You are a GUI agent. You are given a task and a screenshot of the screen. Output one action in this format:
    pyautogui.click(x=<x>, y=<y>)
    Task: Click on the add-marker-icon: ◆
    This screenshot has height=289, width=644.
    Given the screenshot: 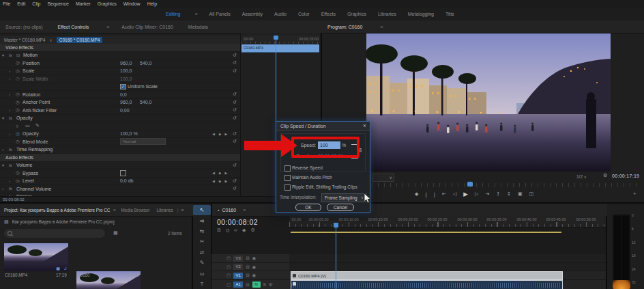 What is the action you would take?
    pyautogui.click(x=244, y=230)
    